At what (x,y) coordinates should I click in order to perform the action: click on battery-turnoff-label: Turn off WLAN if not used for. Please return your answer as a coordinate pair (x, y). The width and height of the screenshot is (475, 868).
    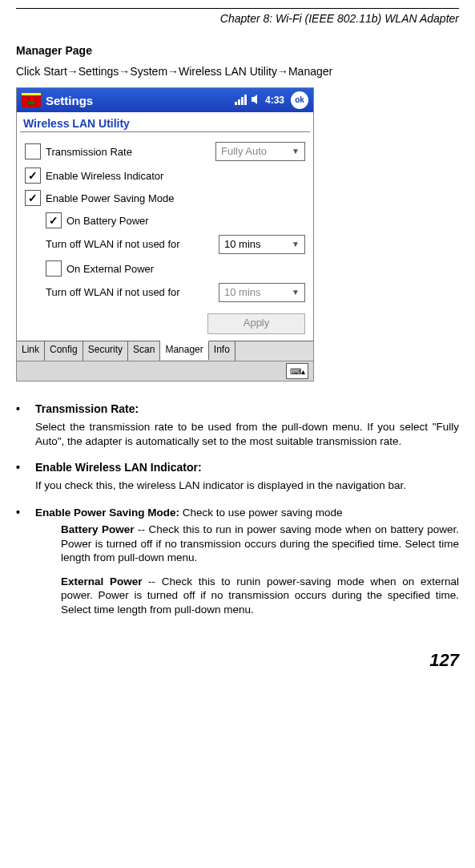
    Looking at the image, I should click on (130, 244).